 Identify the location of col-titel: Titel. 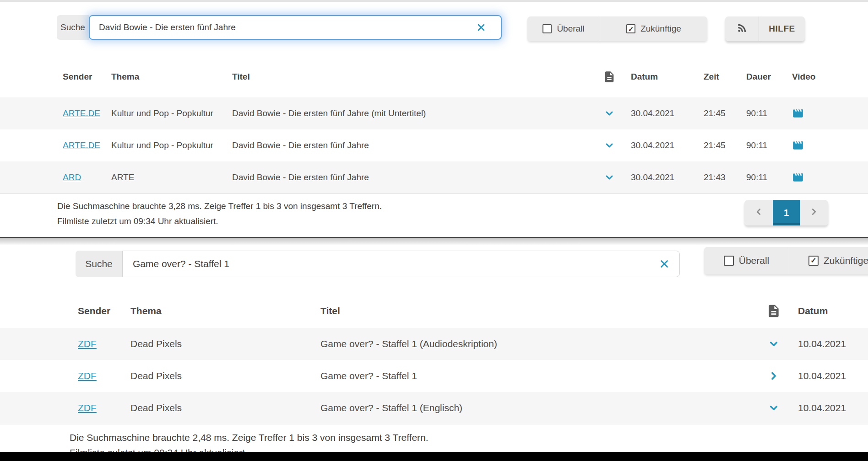
(540, 311).